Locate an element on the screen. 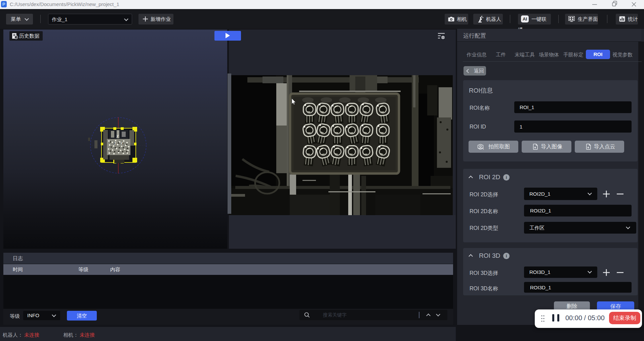 Image resolution: width=644 pixels, height=341 pixels. svg-text: 1 is located at coordinates (483, 149).